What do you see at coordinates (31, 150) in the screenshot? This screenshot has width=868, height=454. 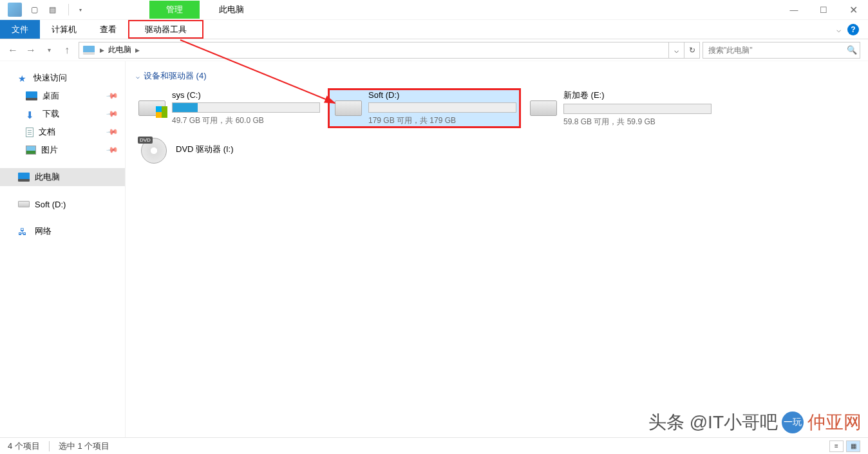 I see `pictures-icon` at bounding box center [31, 150].